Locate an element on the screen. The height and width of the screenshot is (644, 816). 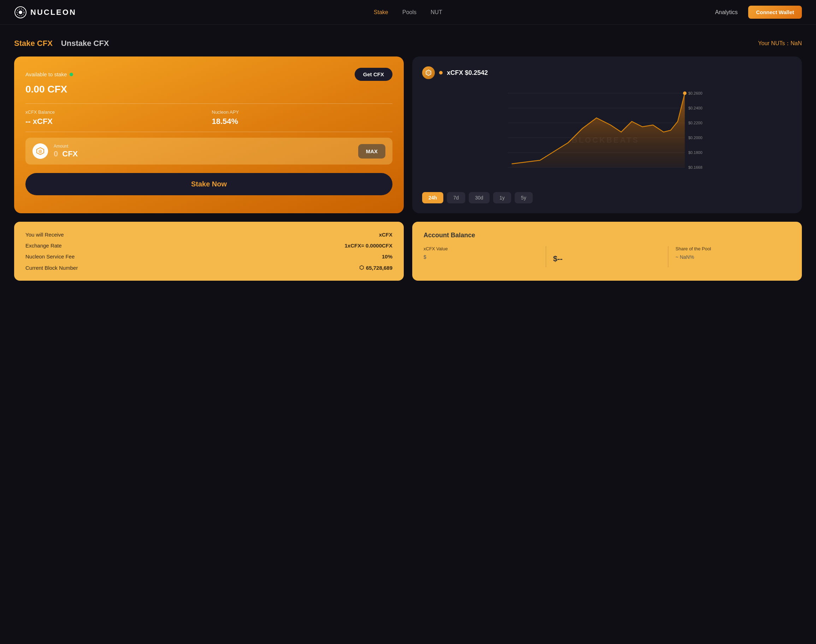
xcfx-price-display: xCFX $0.2542 is located at coordinates (467, 73).